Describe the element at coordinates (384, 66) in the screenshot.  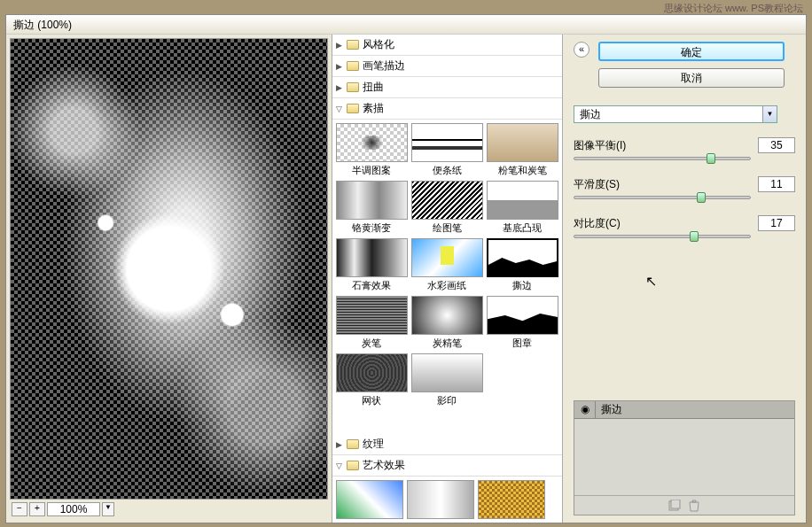
I see `category-label: 画笔描边` at that location.